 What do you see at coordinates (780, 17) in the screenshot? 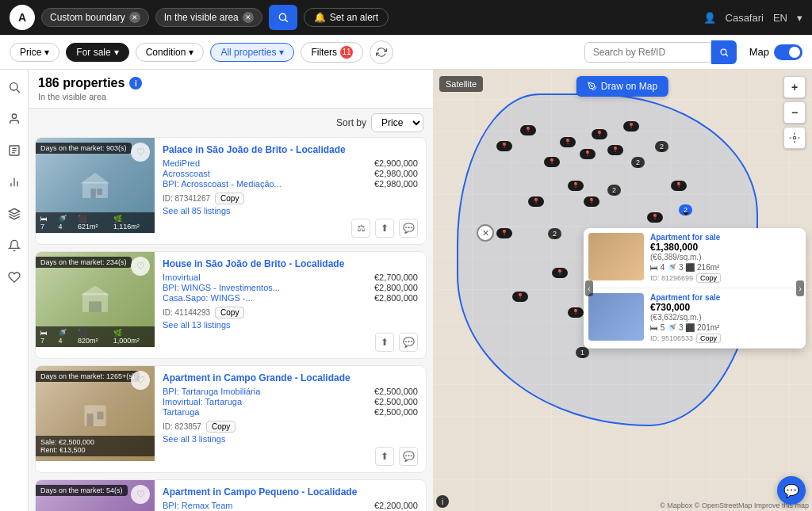
I see `language-selector: EN` at bounding box center [780, 17].